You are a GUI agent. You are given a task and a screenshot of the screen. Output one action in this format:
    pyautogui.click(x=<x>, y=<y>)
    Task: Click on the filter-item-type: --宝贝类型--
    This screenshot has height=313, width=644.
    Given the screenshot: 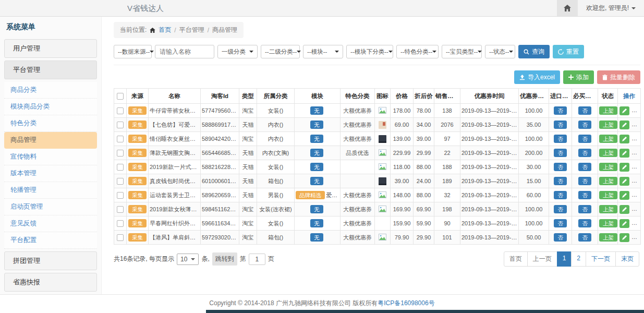 What is the action you would take?
    pyautogui.click(x=462, y=52)
    